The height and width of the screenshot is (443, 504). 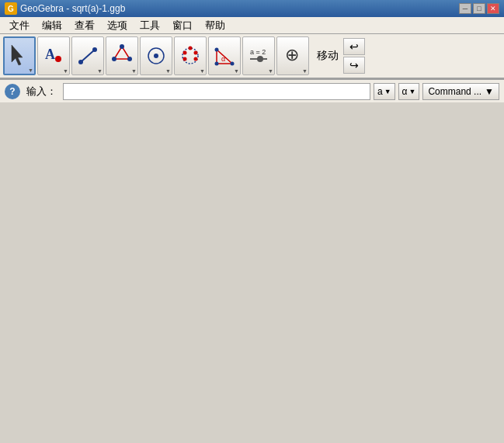 I want to click on svg-text: A, so click(x=50, y=54).